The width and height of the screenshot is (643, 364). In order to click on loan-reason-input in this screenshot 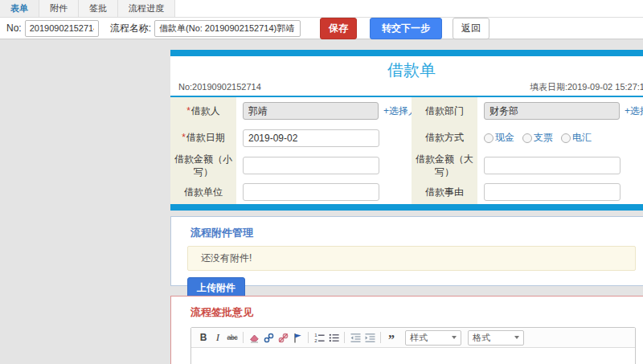, I will do `click(552, 192)`.